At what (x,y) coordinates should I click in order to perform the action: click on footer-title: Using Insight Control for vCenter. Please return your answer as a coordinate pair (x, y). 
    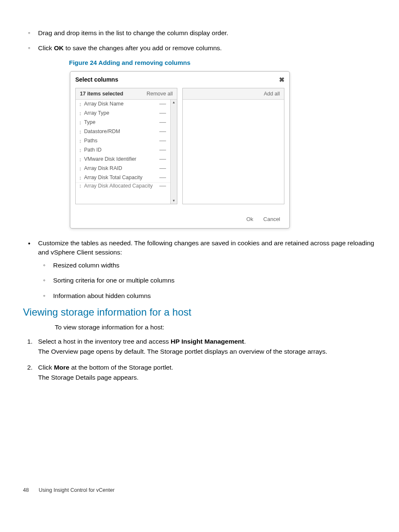
    Looking at the image, I should click on (76, 490).